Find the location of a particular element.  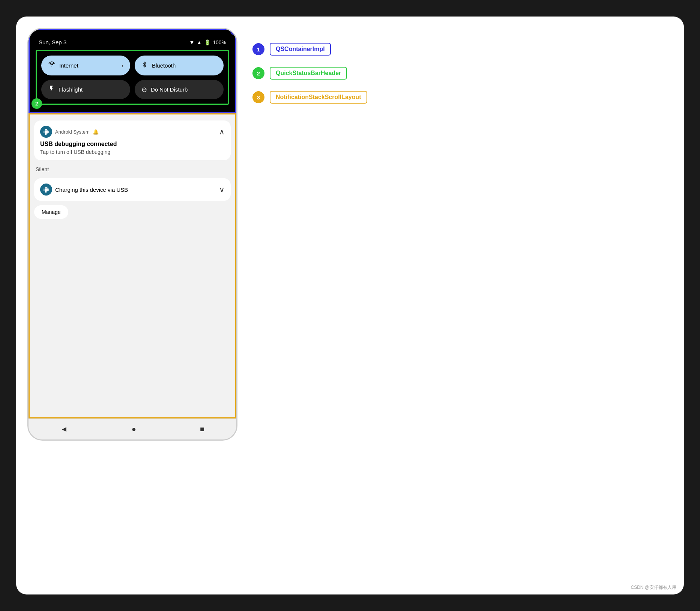

qs-tile-internet: Internet › is located at coordinates (86, 65).